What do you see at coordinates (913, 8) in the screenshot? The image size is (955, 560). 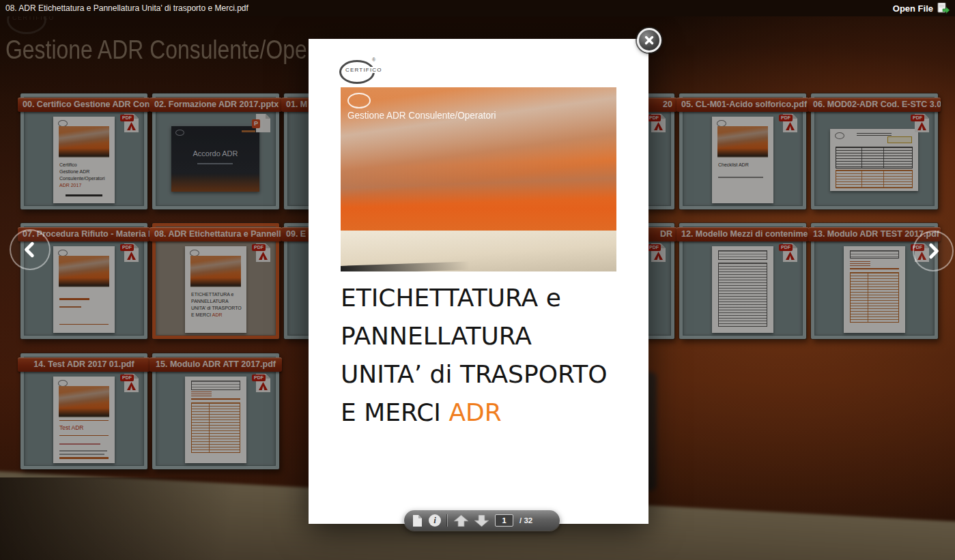 I see `open-file-label: Open File` at bounding box center [913, 8].